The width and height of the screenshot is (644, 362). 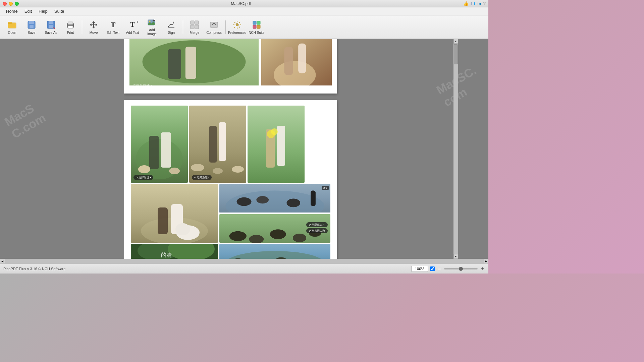 I want to click on menu-home: Home, so click(x=12, y=11).